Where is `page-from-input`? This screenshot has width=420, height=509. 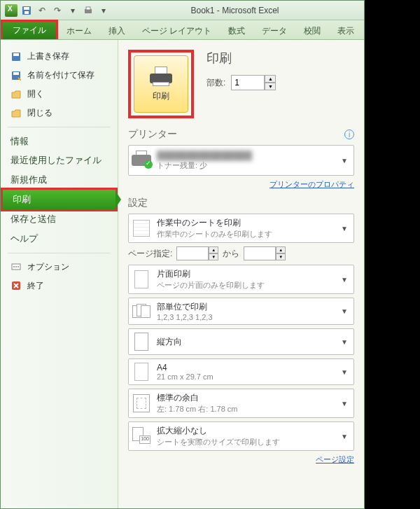 page-from-input is located at coordinates (192, 253).